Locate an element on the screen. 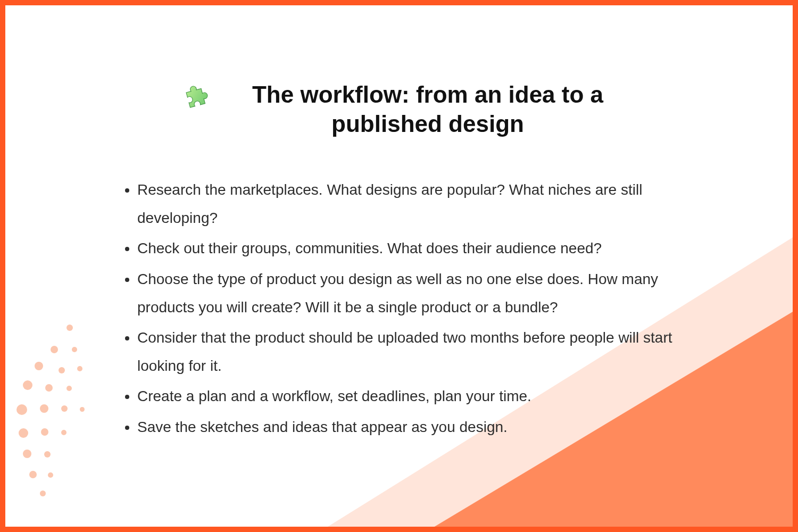 This screenshot has height=532, width=798. puzzle-piece-icon is located at coordinates (194, 99).